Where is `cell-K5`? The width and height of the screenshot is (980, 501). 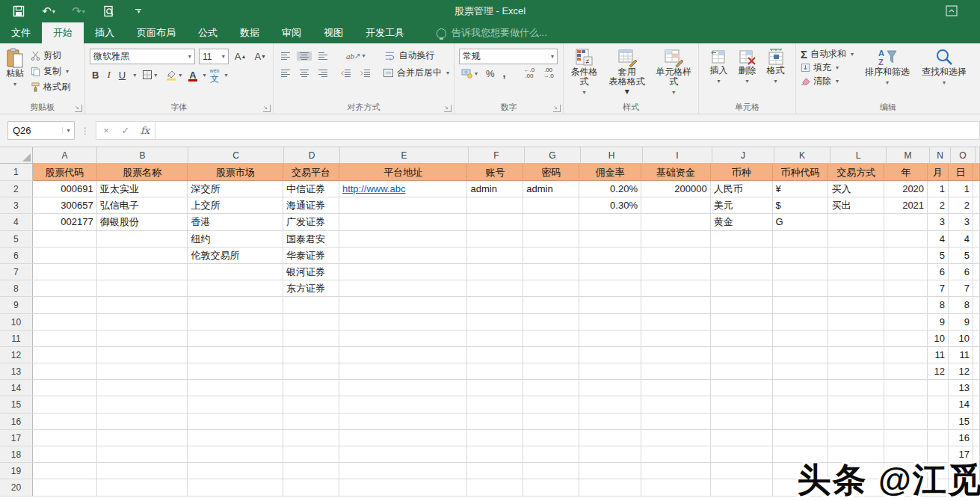
cell-K5 is located at coordinates (801, 239).